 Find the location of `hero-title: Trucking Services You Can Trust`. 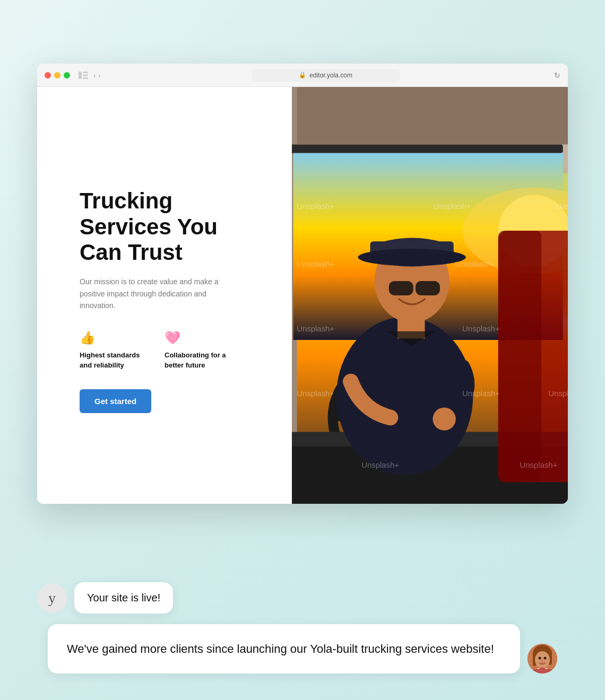

hero-title: Trucking Services You Can Trust is located at coordinates (172, 227).